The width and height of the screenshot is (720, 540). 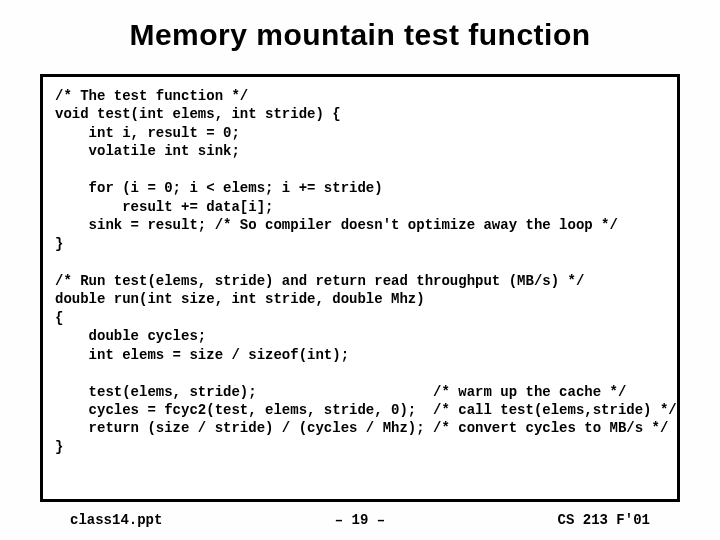 What do you see at coordinates (554, 520) in the screenshot?
I see `footer-course: CS 213 F'01` at bounding box center [554, 520].